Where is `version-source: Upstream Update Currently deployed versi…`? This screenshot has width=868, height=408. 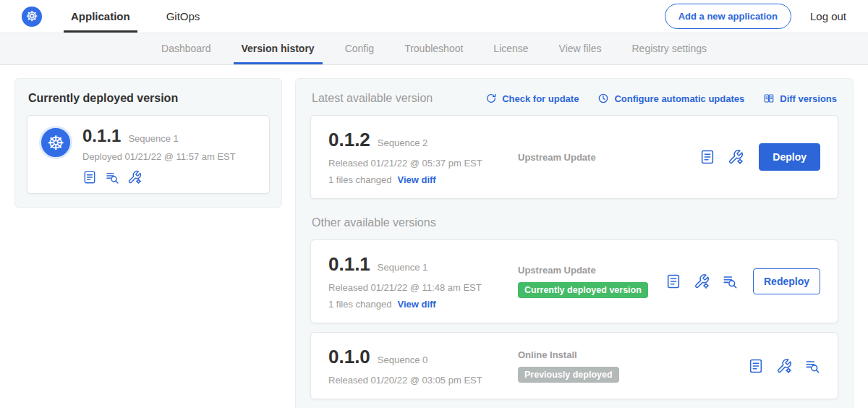
version-source: Upstream Update Currently deployed versi… is located at coordinates (587, 281).